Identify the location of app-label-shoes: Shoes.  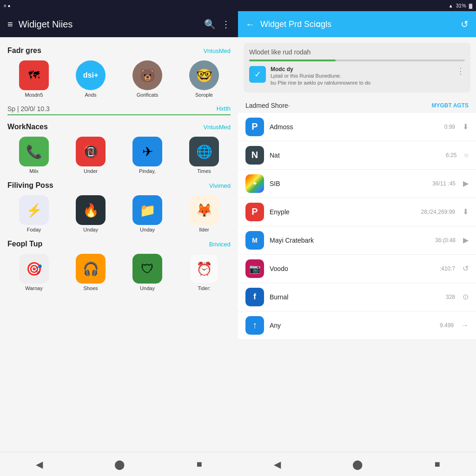
(90, 288).